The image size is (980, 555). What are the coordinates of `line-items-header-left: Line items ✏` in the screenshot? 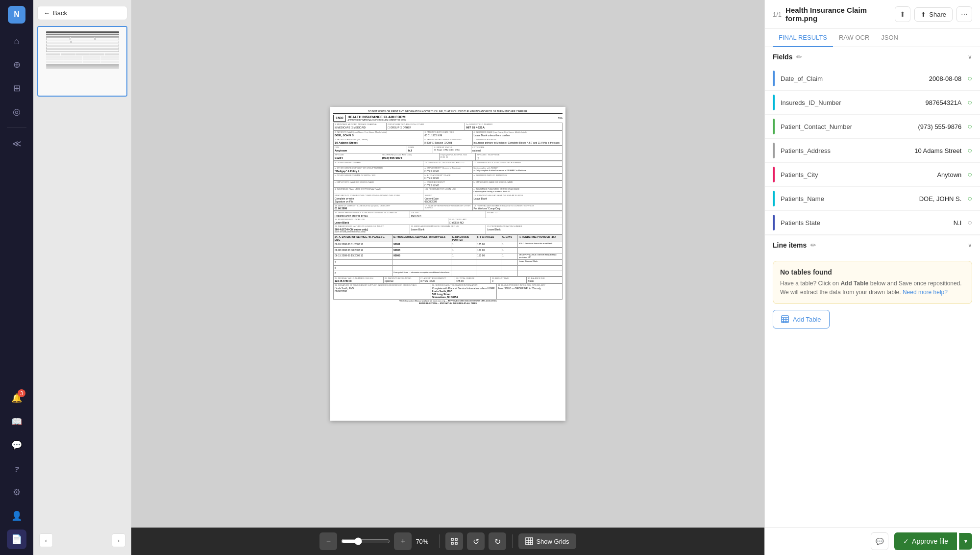 It's located at (795, 245).